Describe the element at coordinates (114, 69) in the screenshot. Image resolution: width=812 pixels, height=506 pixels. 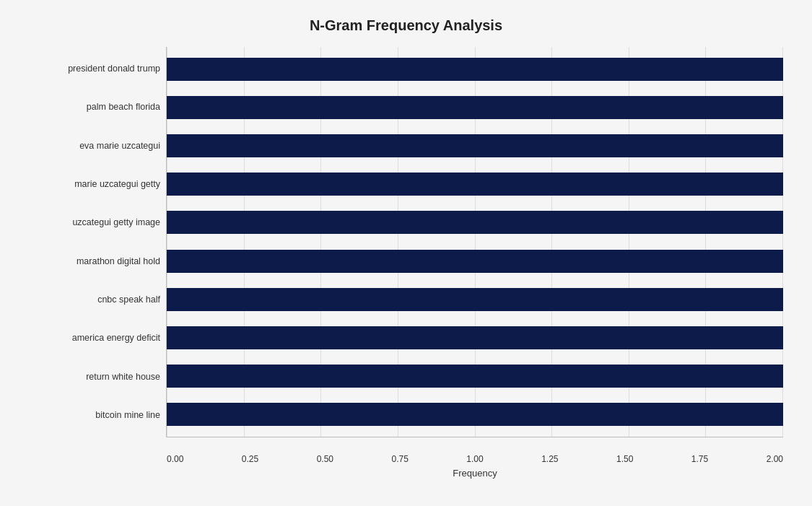
I see `y-label: president donald trump` at that location.